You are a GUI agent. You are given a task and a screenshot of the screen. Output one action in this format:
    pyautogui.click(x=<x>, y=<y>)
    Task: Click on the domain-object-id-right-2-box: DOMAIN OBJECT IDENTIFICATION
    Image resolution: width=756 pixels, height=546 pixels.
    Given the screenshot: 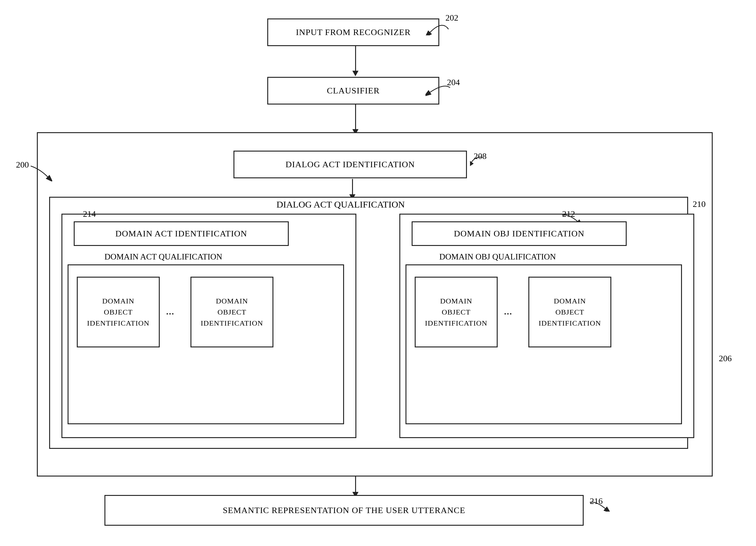 What is the action you would take?
    pyautogui.click(x=570, y=312)
    